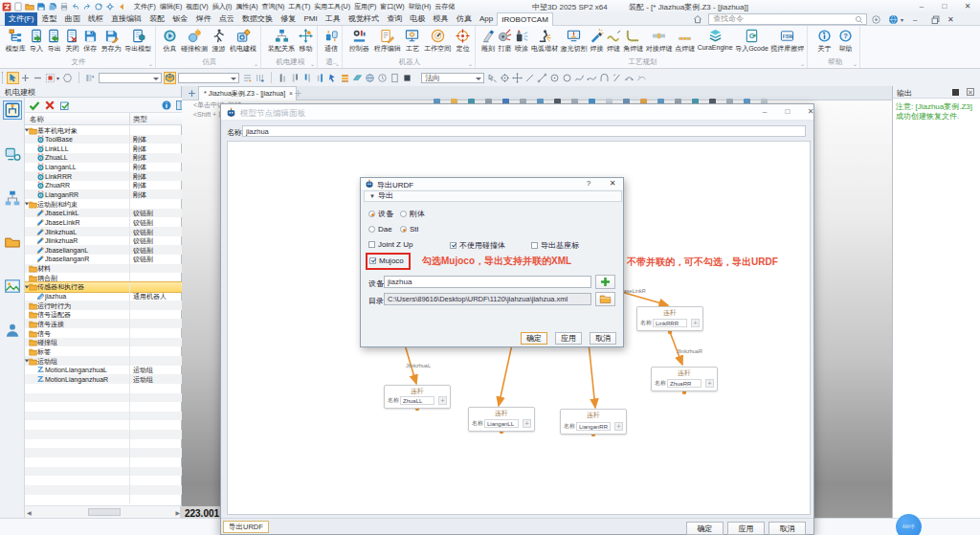 The height and width of the screenshot is (535, 980). Describe the element at coordinates (288, 19) in the screenshot. I see `ribbon-tab-修复: 修复` at that location.